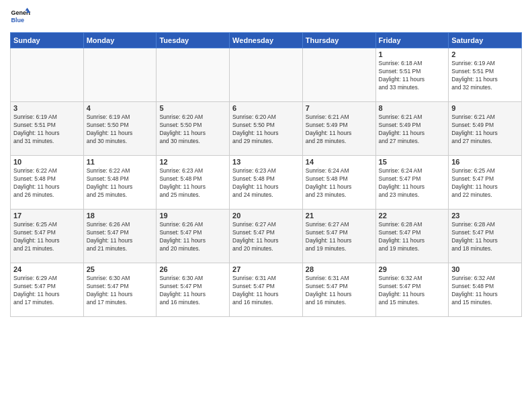 This screenshot has width=532, height=411. What do you see at coordinates (412, 162) in the screenshot?
I see `day-number: 15` at bounding box center [412, 162].